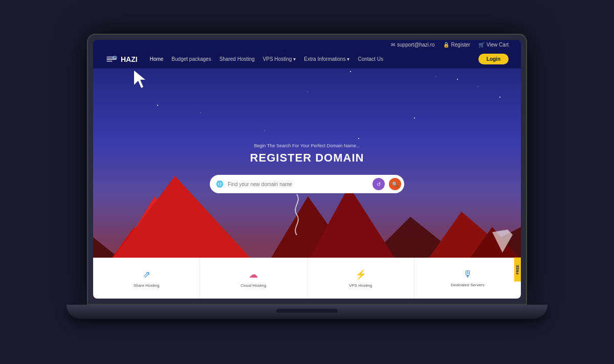 Image resolution: width=614 pixels, height=364 pixels. I want to click on nav-shared: Shared Hosting, so click(237, 59).